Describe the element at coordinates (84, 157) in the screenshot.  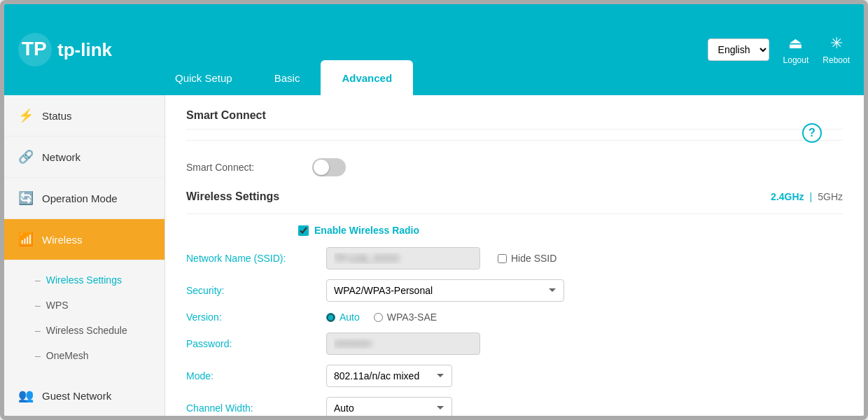
I see `sidebar-item-network: 🔗 Network` at that location.